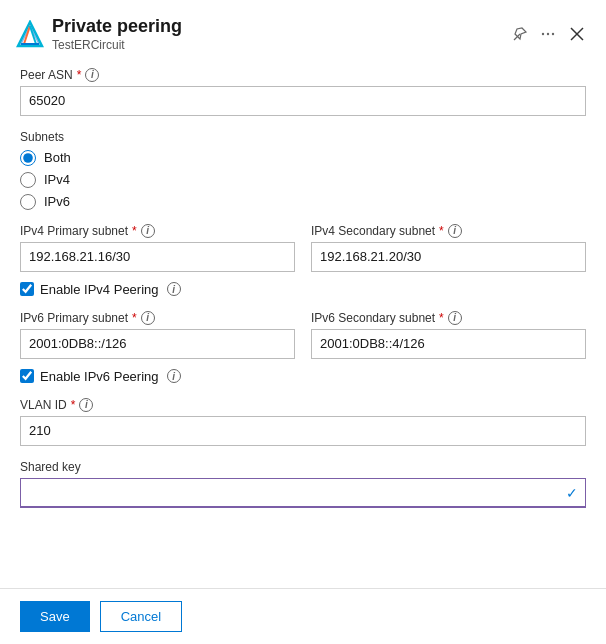 The image size is (606, 644). I want to click on ipv4-secondary-input, so click(448, 257).